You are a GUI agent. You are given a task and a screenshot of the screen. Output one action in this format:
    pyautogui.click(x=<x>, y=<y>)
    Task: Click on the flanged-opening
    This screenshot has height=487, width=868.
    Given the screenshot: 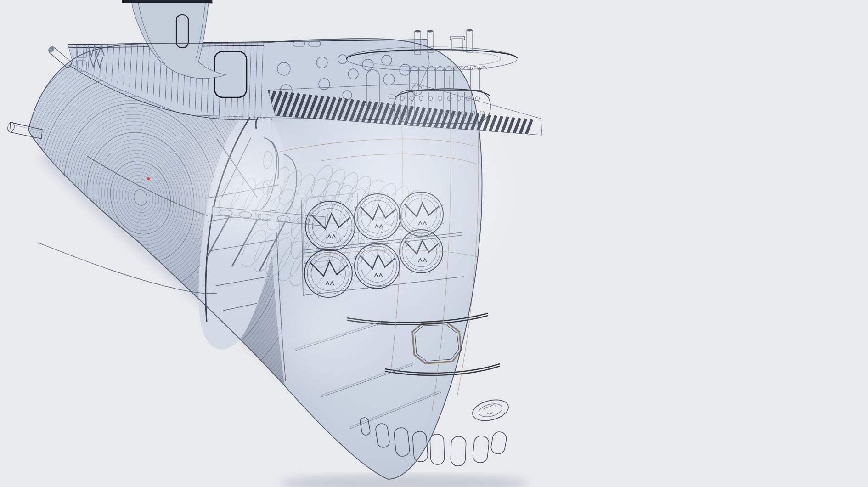 What is the action you would take?
    pyautogui.click(x=490, y=410)
    